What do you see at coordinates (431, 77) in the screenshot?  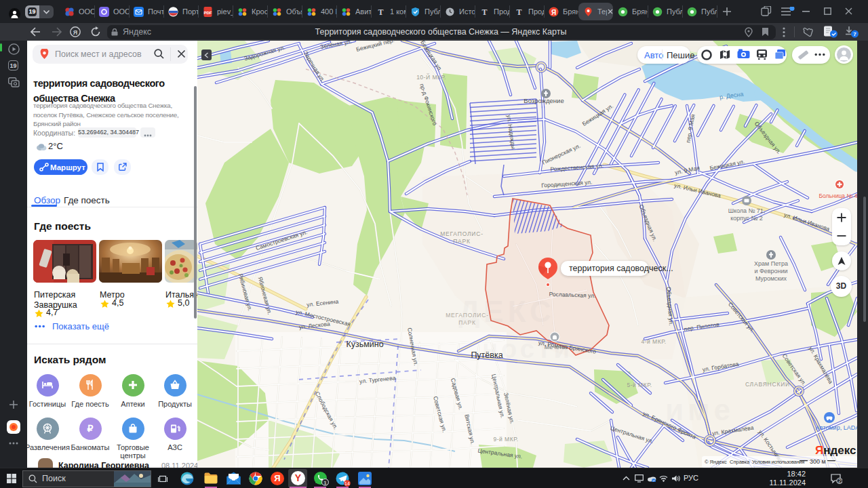 I see `svg-text: 10-Й МКР.` at bounding box center [431, 77].